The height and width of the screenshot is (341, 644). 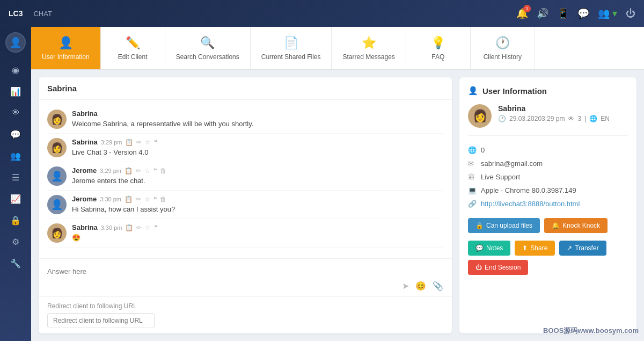 What do you see at coordinates (245, 176) in the screenshot?
I see `message-row: 👤 Jerome 3:29 pm 📋 ✏ ☆ ❝ 🗑` at bounding box center [245, 176].